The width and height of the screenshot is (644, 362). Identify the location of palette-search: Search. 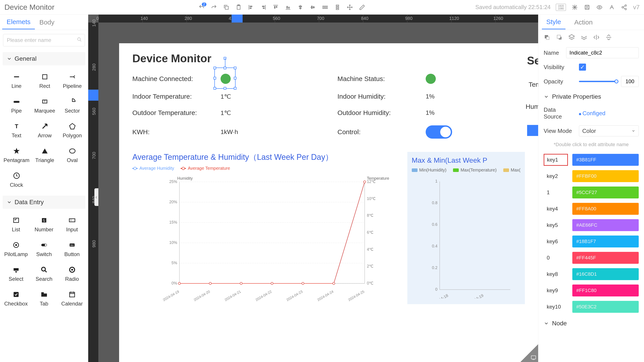
(44, 274).